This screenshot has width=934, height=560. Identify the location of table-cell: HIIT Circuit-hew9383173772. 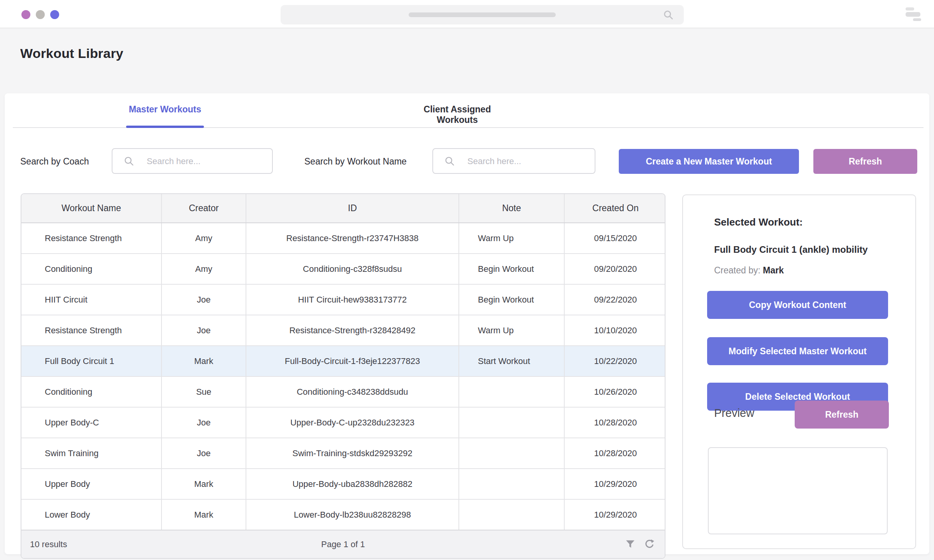
(353, 299).